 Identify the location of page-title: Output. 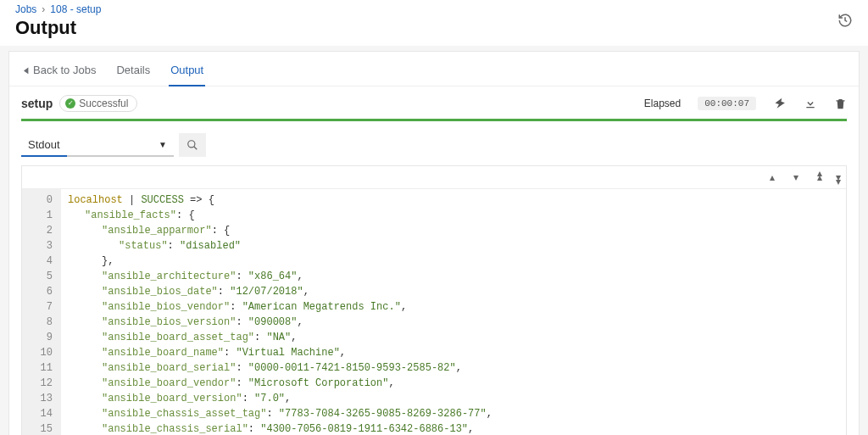
(58, 28).